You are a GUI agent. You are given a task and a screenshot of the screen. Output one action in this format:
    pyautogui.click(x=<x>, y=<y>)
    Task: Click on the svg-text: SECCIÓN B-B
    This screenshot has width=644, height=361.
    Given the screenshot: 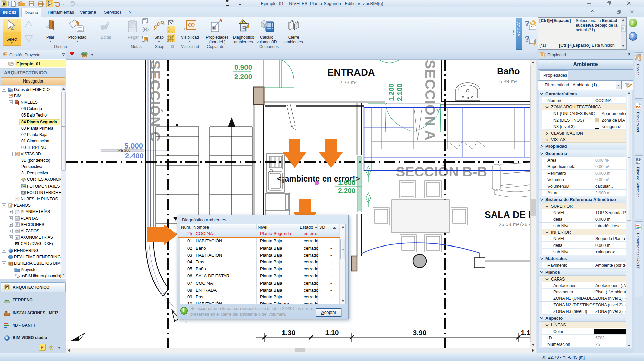 What is the action you would take?
    pyautogui.click(x=441, y=172)
    